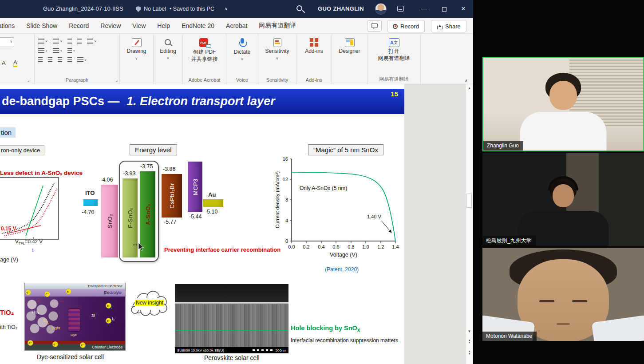 This screenshot has height=364, width=644. I want to click on tab-animations-partial: nations, so click(10, 26).